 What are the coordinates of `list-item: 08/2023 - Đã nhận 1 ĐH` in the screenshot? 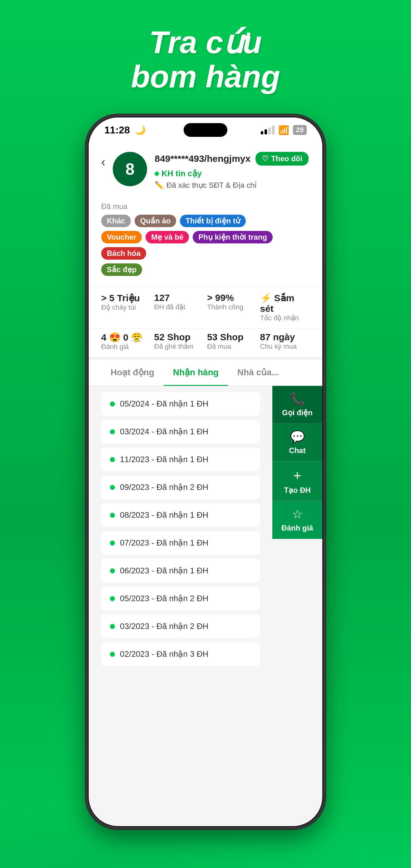 It's located at (181, 515).